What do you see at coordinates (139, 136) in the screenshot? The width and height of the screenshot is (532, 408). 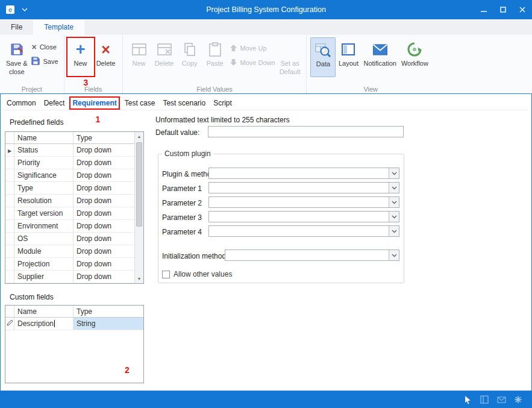 I see `scroll-up-icon: ▲` at bounding box center [139, 136].